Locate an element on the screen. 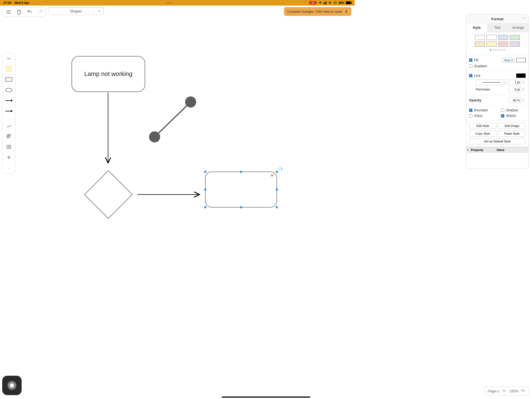 The height and width of the screenshot is (399, 532). location-icon is located at coordinates (320, 3).